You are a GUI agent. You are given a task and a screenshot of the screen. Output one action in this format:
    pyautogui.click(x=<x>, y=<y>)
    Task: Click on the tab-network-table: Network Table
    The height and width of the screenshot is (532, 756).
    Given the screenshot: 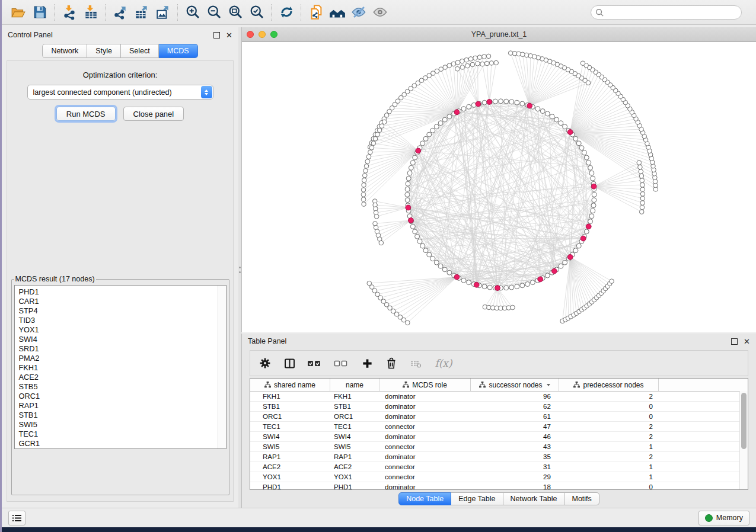 What is the action you would take?
    pyautogui.click(x=534, y=499)
    